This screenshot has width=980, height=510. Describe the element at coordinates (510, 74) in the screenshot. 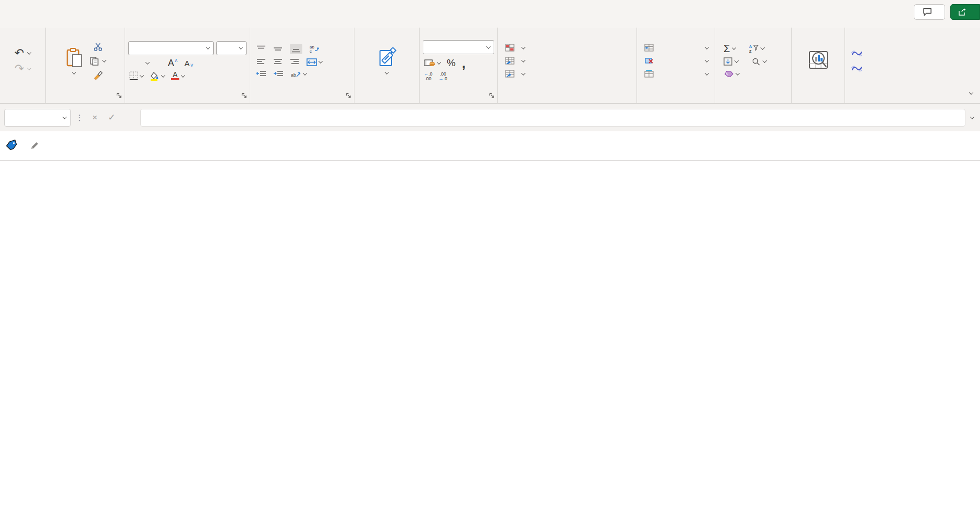

I see `cell-styles-icon` at that location.